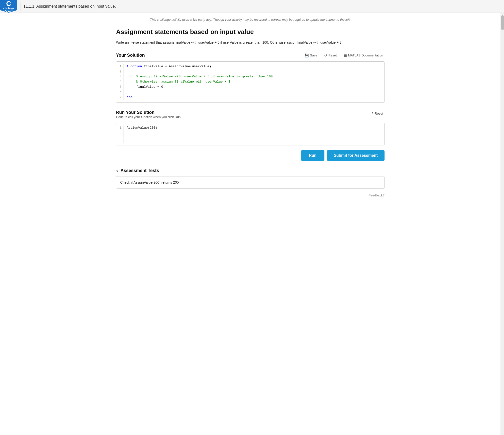 This screenshot has width=504, height=435. Describe the element at coordinates (254, 82) in the screenshot. I see `code-lines: function finalValue = AssignValue(userVa…` at that location.